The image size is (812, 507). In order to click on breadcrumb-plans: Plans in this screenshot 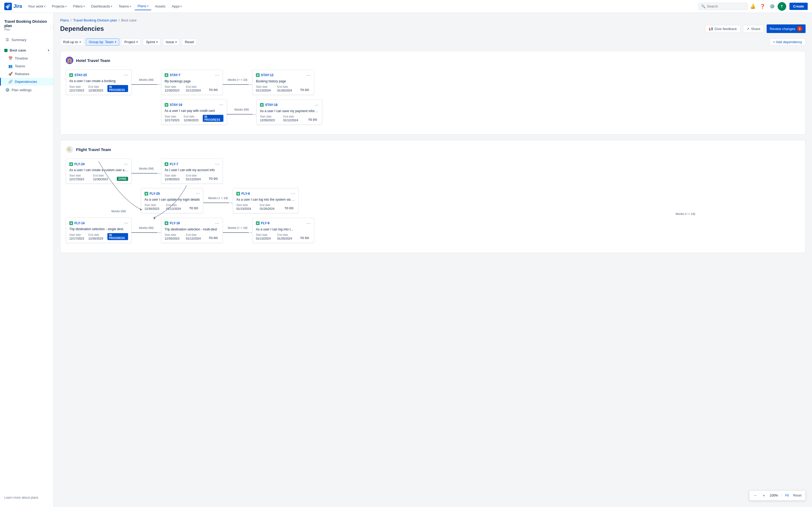, I will do `click(64, 20)`.